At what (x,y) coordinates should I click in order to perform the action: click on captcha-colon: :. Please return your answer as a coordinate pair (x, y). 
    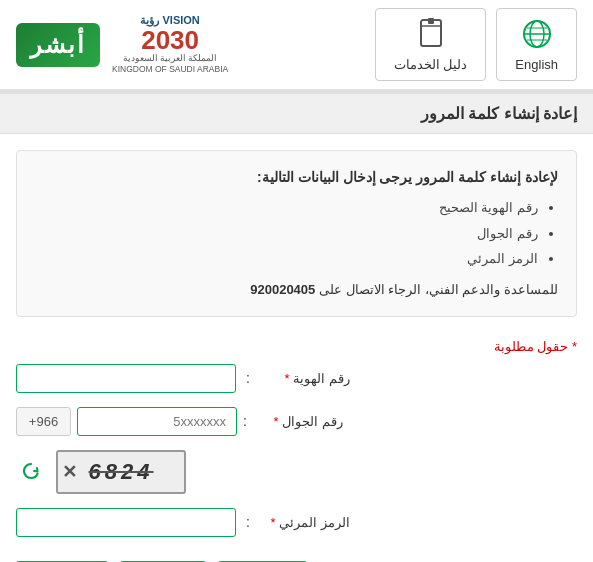
    Looking at the image, I should click on (248, 522).